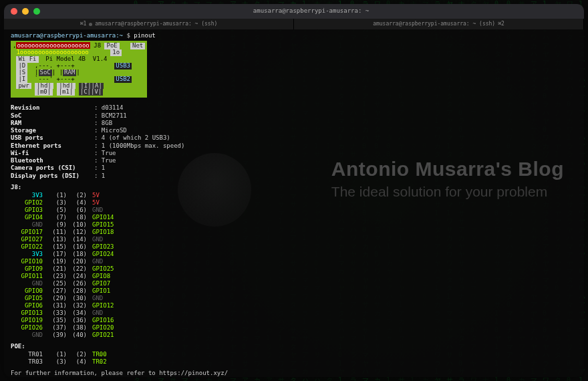 The width and height of the screenshot is (588, 381). What do you see at coordinates (14, 11) in the screenshot?
I see `close-icon` at bounding box center [14, 11].